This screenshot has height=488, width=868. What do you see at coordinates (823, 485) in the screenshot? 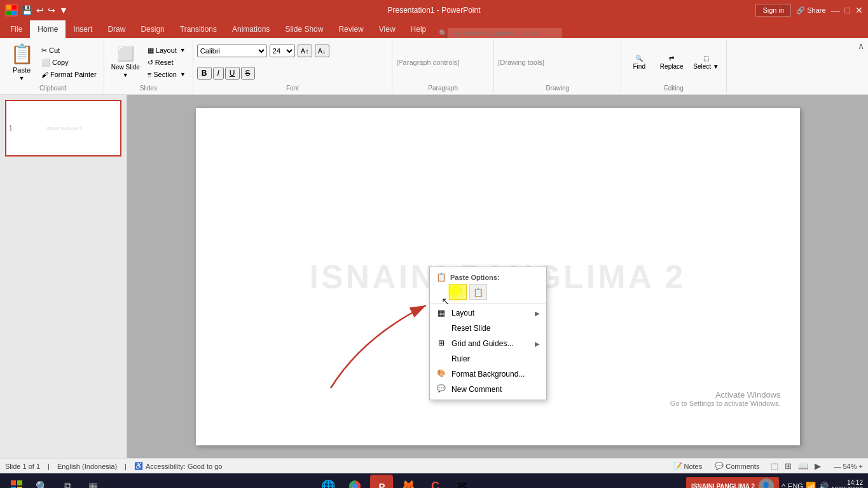
I see `tray-speaker: 🔊` at bounding box center [823, 485].